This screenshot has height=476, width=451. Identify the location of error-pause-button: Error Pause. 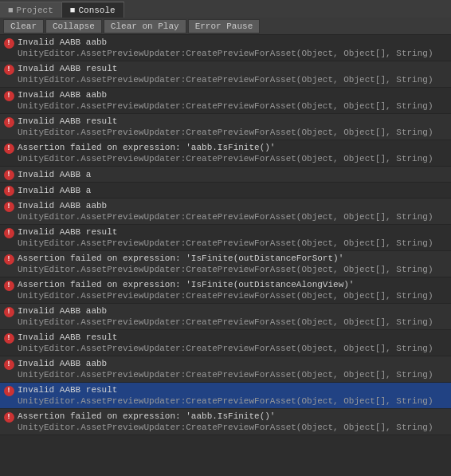
(225, 26).